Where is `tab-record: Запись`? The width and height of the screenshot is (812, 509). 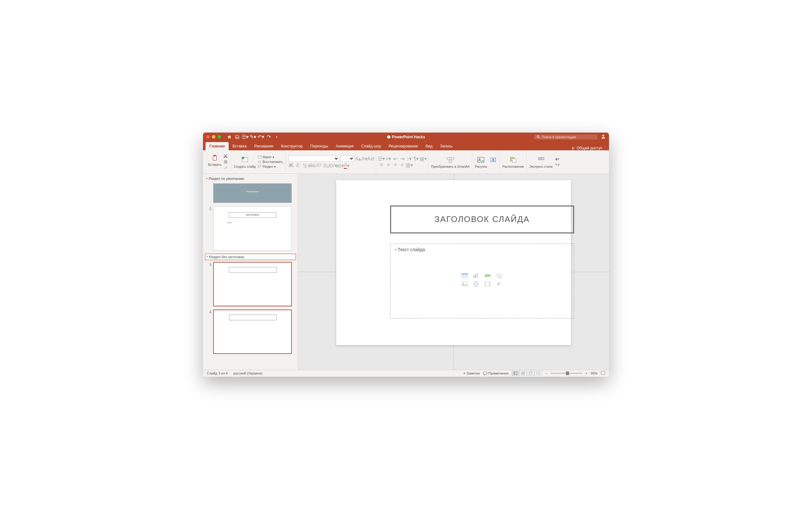
tab-record: Запись is located at coordinates (446, 146).